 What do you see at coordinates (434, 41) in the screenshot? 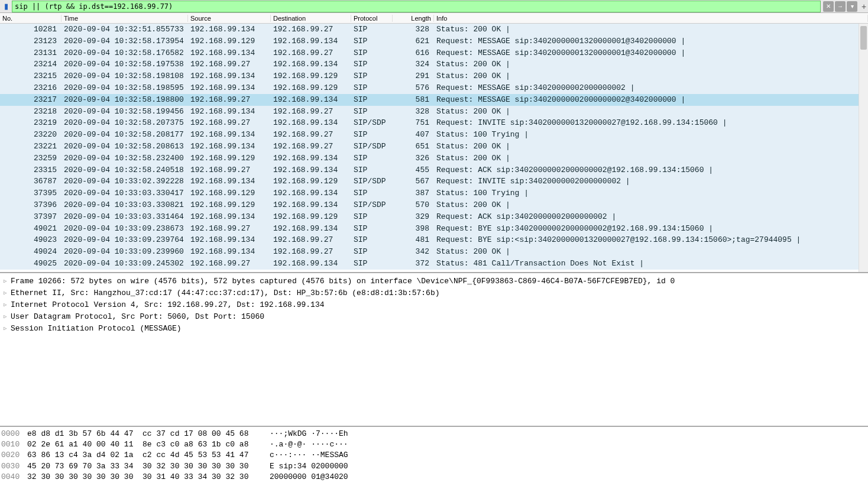
I see `packet-row: 231232020-09-04 10:32:58.173954192.168.9…` at bounding box center [434, 41].